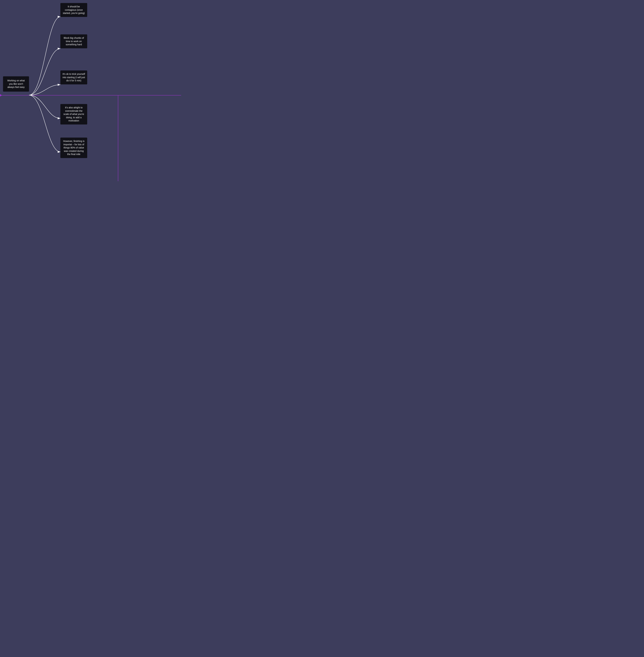 This screenshot has height=657, width=644. I want to click on node-1-text: It should be contagious (once started, y…, so click(74, 10).